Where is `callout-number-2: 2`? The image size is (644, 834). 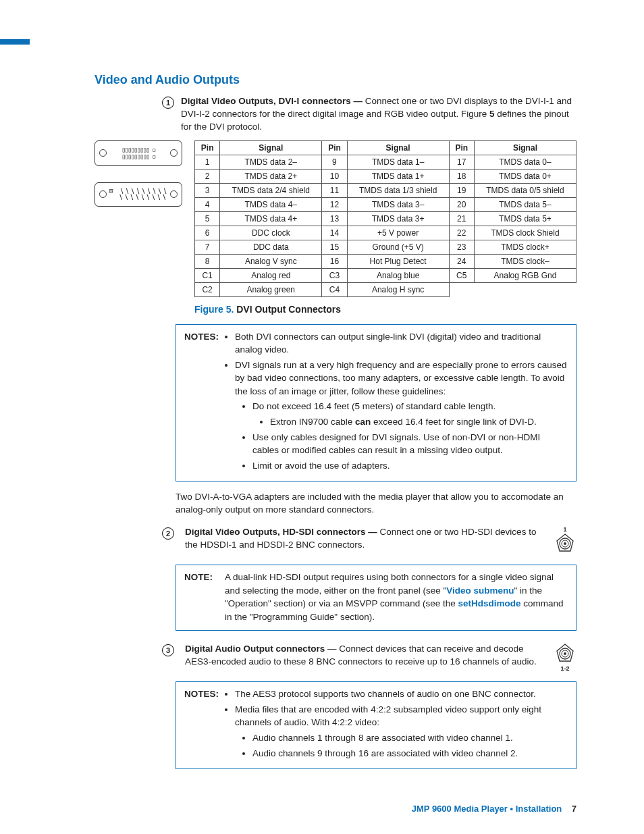 callout-number-2: 2 is located at coordinates (168, 533).